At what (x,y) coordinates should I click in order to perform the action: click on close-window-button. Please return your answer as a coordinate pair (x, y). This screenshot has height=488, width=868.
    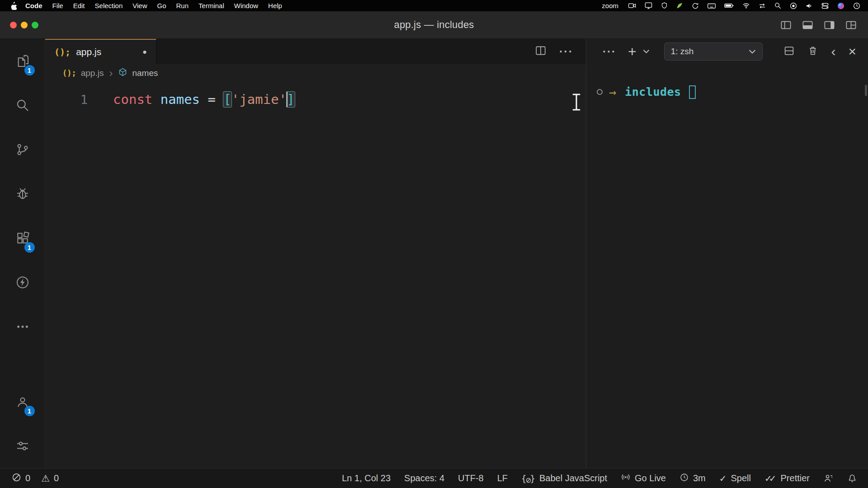
    Looking at the image, I should click on (14, 25).